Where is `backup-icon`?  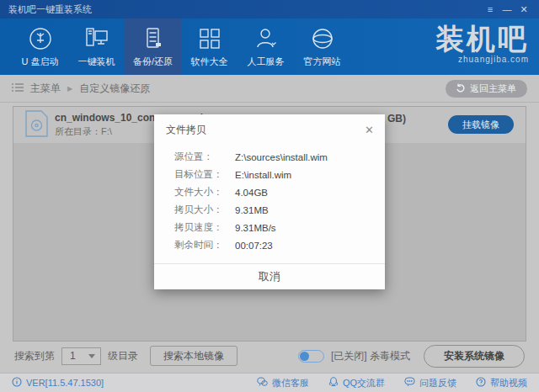
backup-icon is located at coordinates (153, 39).